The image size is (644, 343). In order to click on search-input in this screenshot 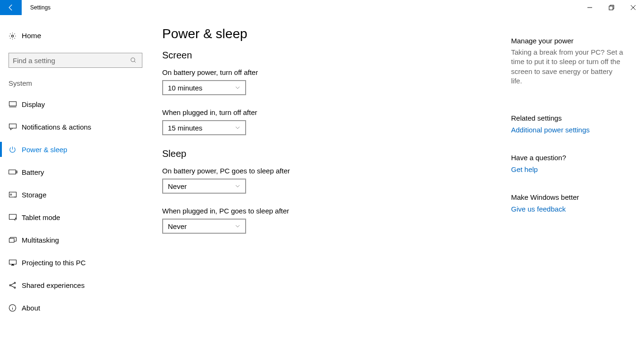, I will do `click(71, 60)`.